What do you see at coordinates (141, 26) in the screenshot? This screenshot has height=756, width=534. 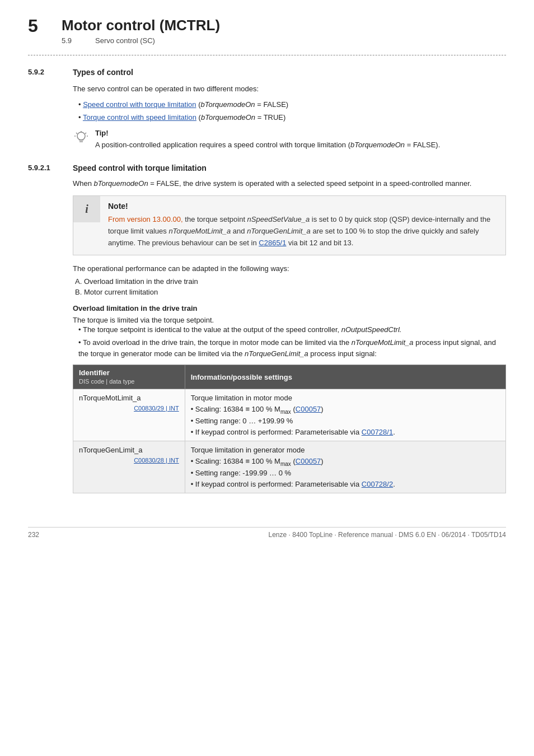 I see `chapter-title: Motor control (MCTRL)` at bounding box center [141, 26].